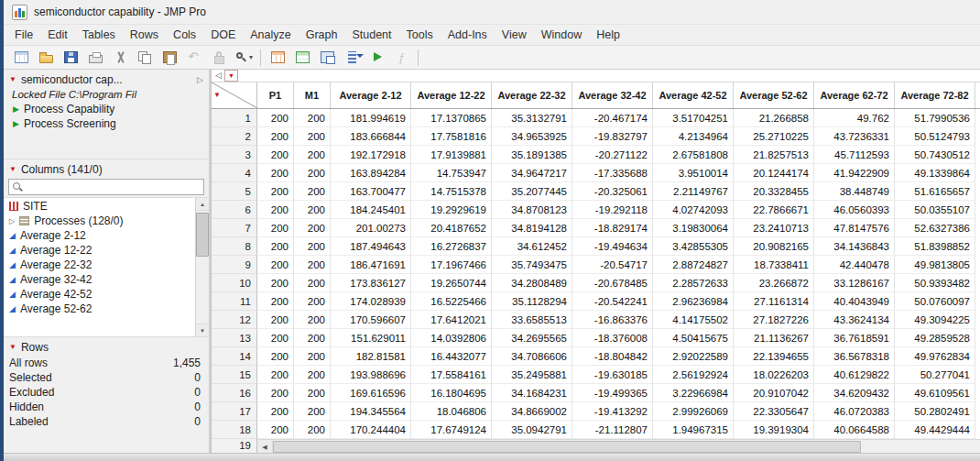 The height and width of the screenshot is (461, 980). What do you see at coordinates (452, 412) in the screenshot?
I see `table-cell: 18.046806` at bounding box center [452, 412].